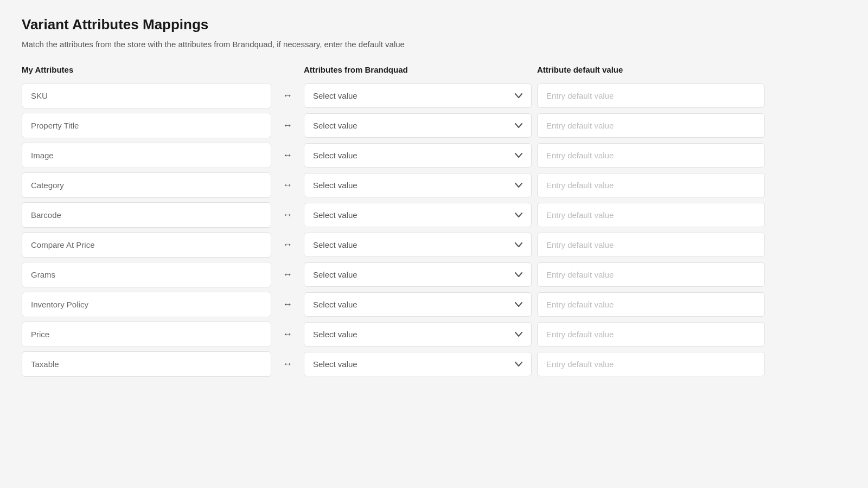 This screenshot has width=868, height=488. What do you see at coordinates (519, 215) in the screenshot?
I see `chevron-down-icon-barcode` at bounding box center [519, 215].